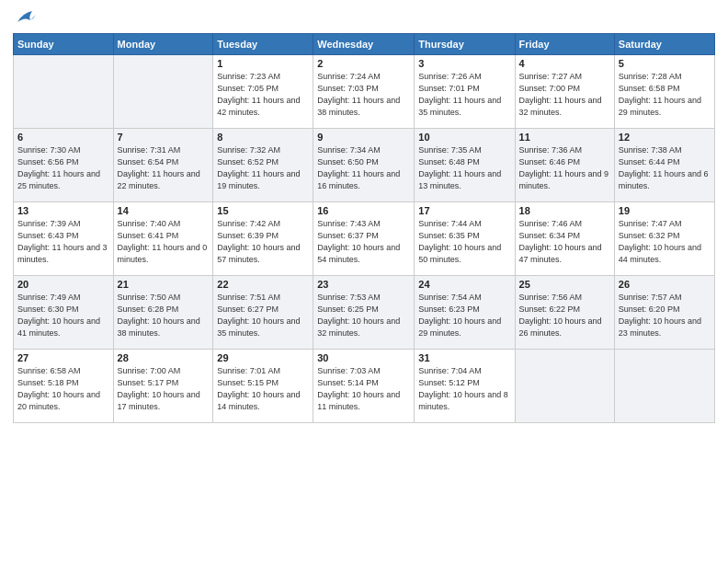 The width and height of the screenshot is (728, 563). Describe the element at coordinates (263, 386) in the screenshot. I see `day-cell: 29Sunrise: 7:01 AM Sunset: 5:15 PM Dayli…` at that location.